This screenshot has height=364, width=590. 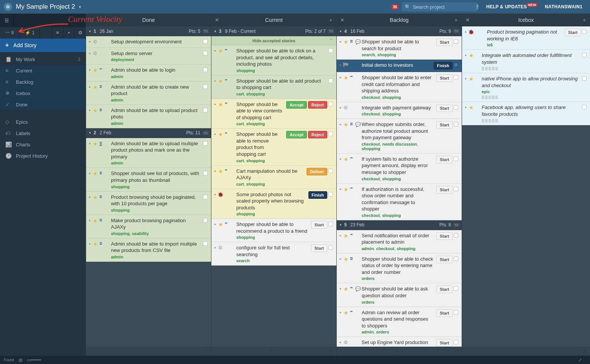 I want to click on story-title: Admin should be able to import multiple …, so click(x=156, y=247).